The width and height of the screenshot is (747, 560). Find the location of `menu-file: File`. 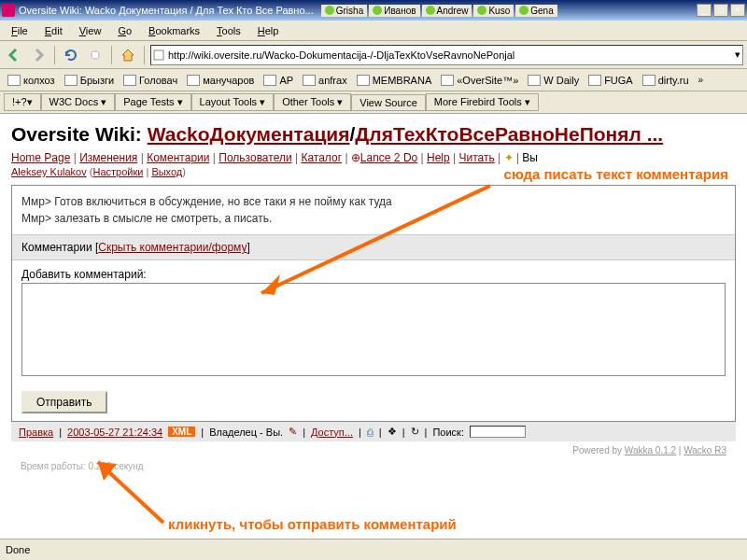

menu-file: File is located at coordinates (20, 31).